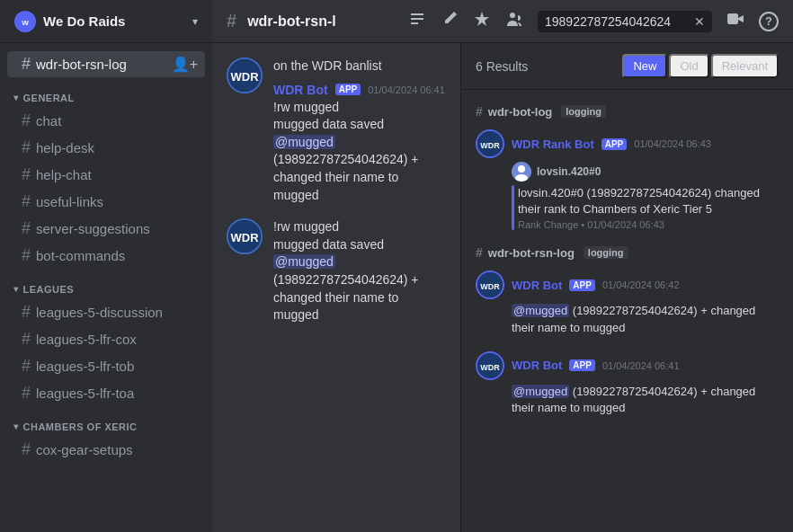 This screenshot has width=793, height=532. I want to click on search-input, so click(617, 22).